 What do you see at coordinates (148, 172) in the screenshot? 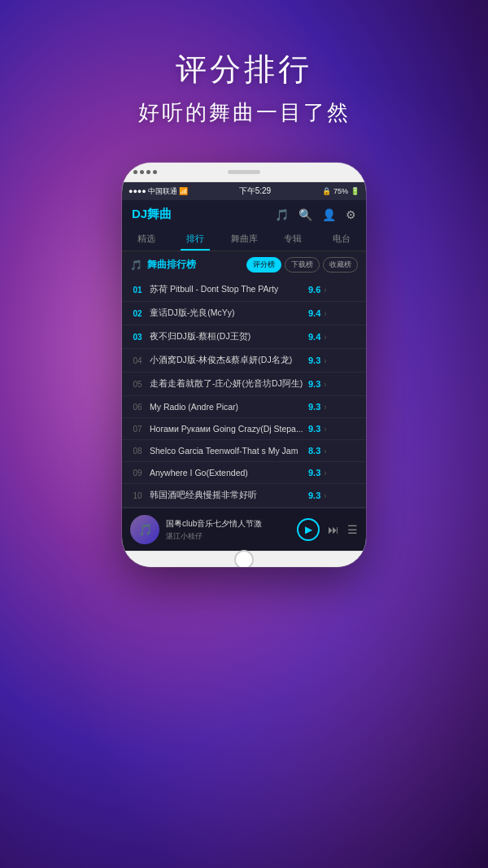
I see `dot3` at bounding box center [148, 172].